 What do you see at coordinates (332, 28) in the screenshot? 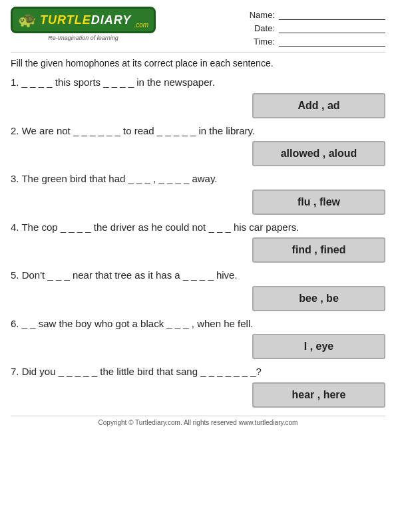
I see `date-input-line` at bounding box center [332, 28].